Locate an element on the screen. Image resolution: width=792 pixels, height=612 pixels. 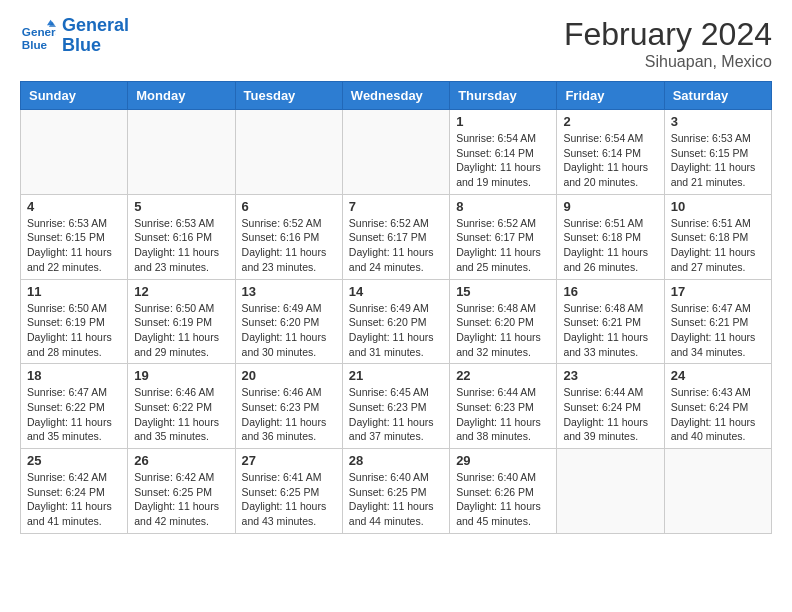
day-number: 22 is located at coordinates (503, 376).